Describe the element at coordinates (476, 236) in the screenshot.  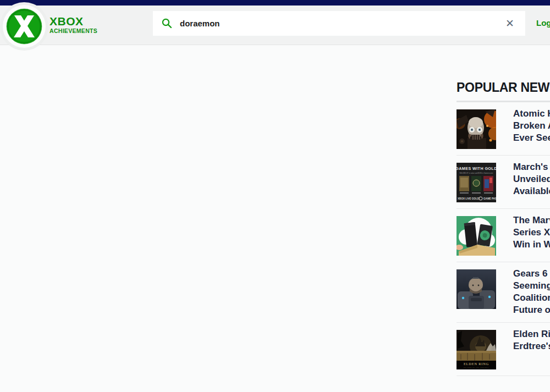
I see `xbox-series-x-unboxing-thumbnail` at that location.